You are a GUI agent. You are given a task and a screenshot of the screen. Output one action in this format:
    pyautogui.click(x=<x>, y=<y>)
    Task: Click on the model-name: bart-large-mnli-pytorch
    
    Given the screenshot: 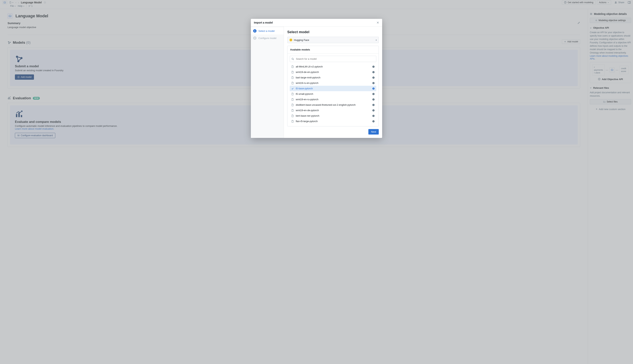 What is the action you would take?
    pyautogui.click(x=308, y=78)
    